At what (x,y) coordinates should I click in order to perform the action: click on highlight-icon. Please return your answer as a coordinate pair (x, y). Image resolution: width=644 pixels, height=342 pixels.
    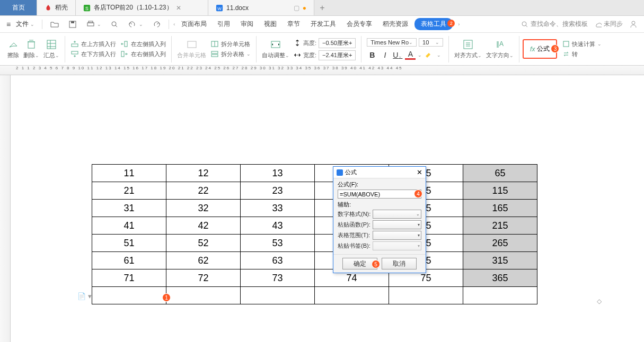
    Looking at the image, I should click on (428, 55).